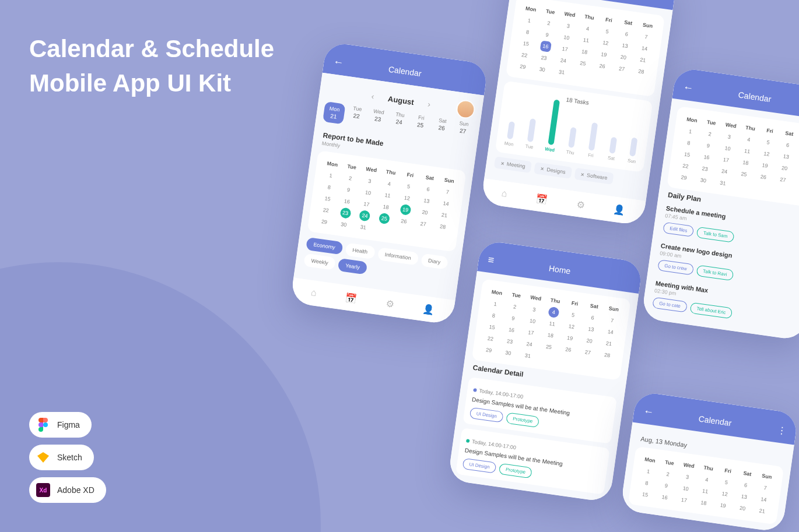 This screenshot has height=532, width=799. Describe the element at coordinates (401, 100) in the screenshot. I see `month-label: August` at that location.